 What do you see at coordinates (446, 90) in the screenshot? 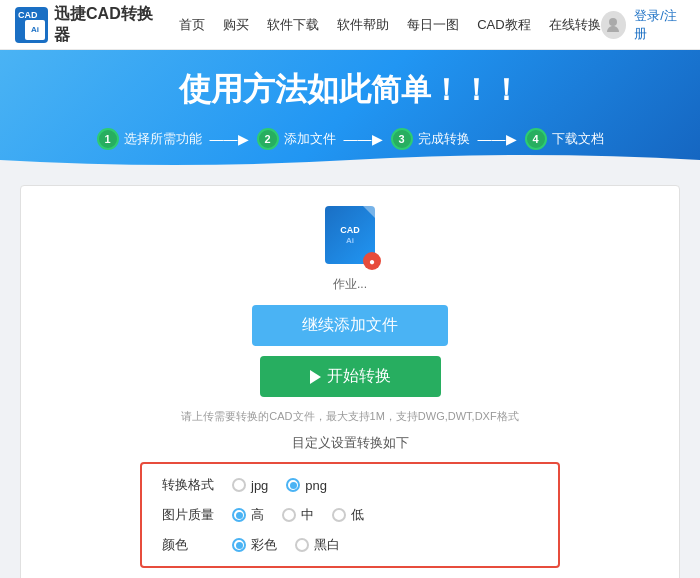
I see `banner-title-bold: 简单！！！` at bounding box center [446, 90].